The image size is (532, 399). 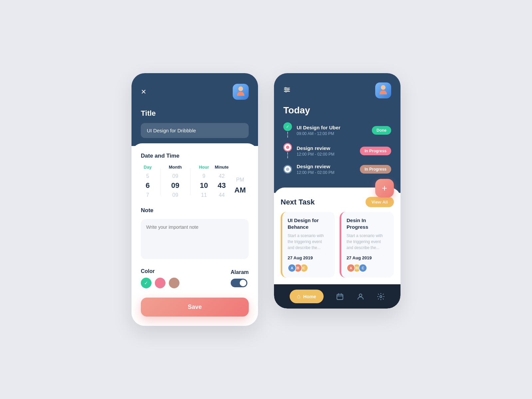 I want to click on minute-picker: Minute 42 43 44, so click(x=222, y=182).